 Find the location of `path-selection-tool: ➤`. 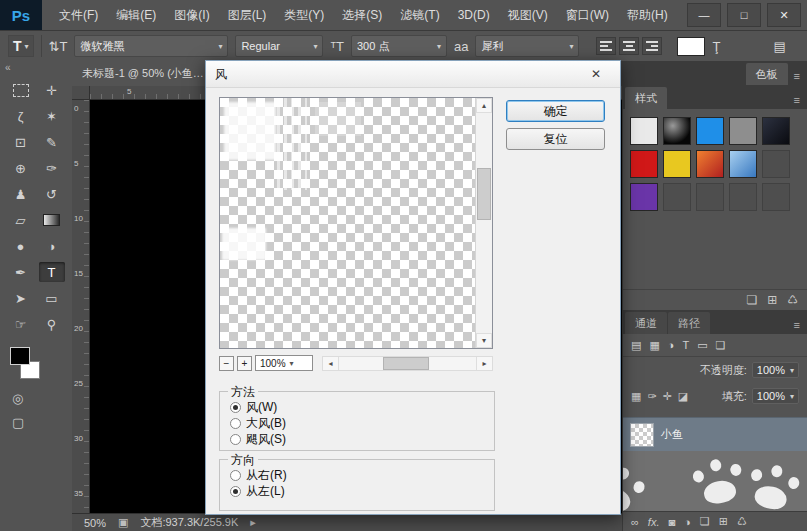

path-selection-tool: ➤ is located at coordinates (21, 298).